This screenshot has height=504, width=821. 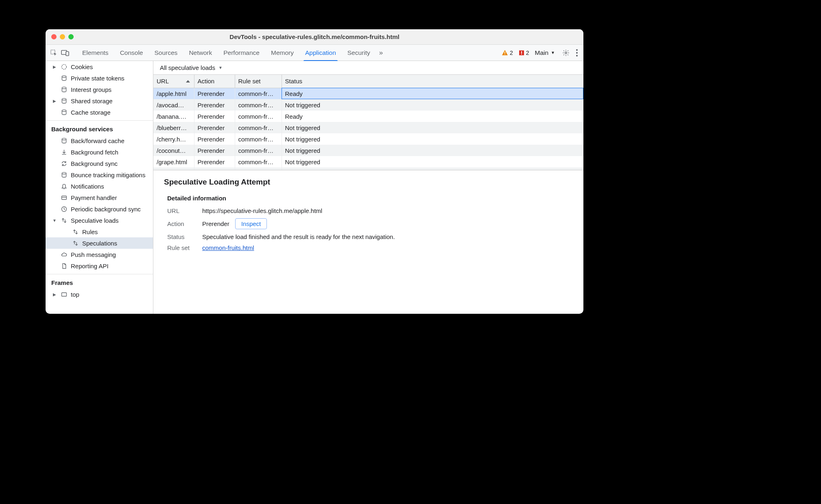 I want to click on settings-icon, so click(x=566, y=53).